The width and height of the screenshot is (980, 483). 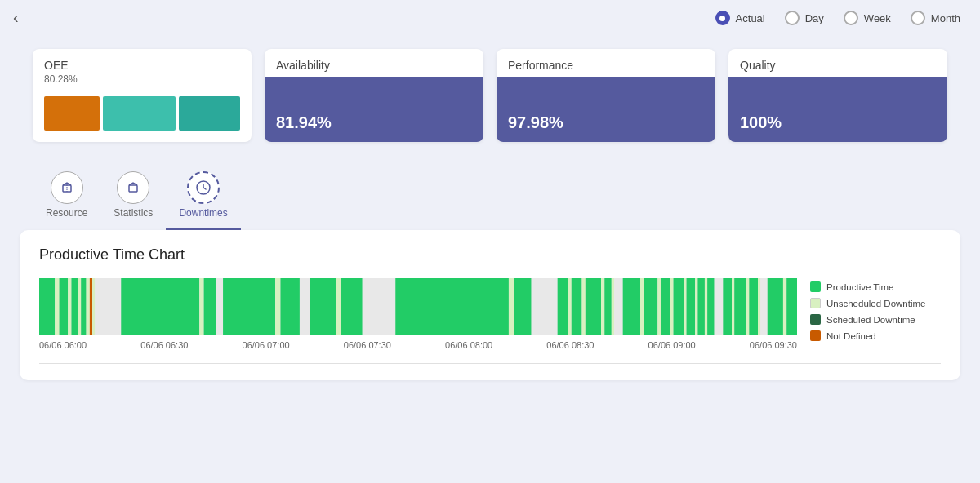 What do you see at coordinates (16, 18) in the screenshot?
I see `back-button: ‹` at bounding box center [16, 18].